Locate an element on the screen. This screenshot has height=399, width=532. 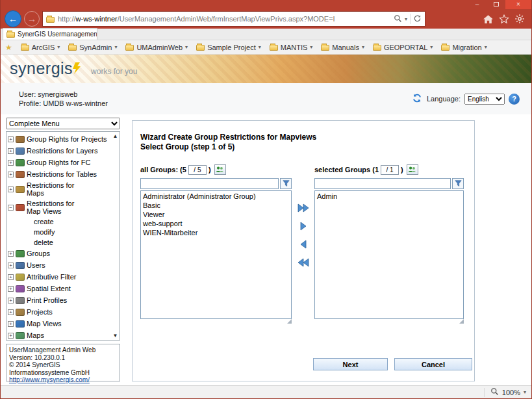
sync-icon is located at coordinates (417, 99).